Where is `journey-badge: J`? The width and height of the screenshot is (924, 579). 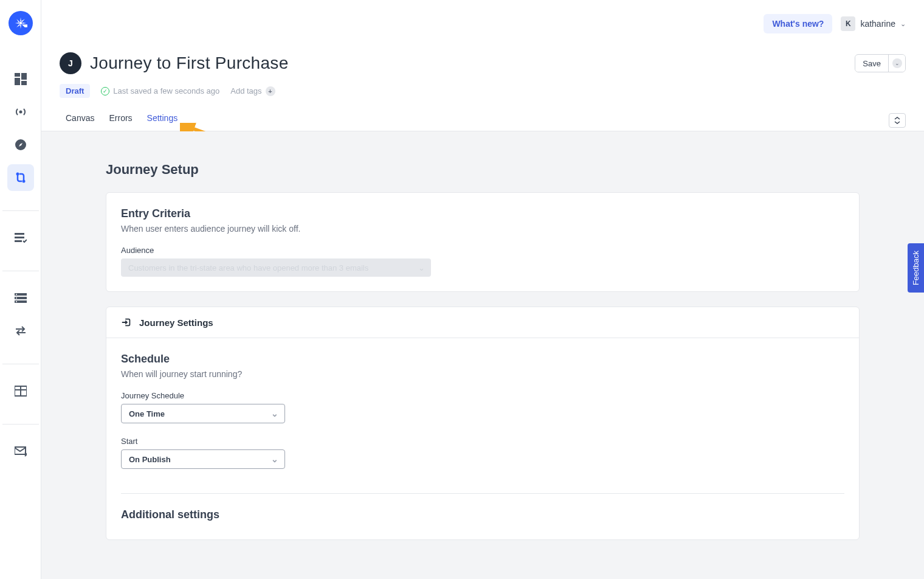
journey-badge: J is located at coordinates (71, 63).